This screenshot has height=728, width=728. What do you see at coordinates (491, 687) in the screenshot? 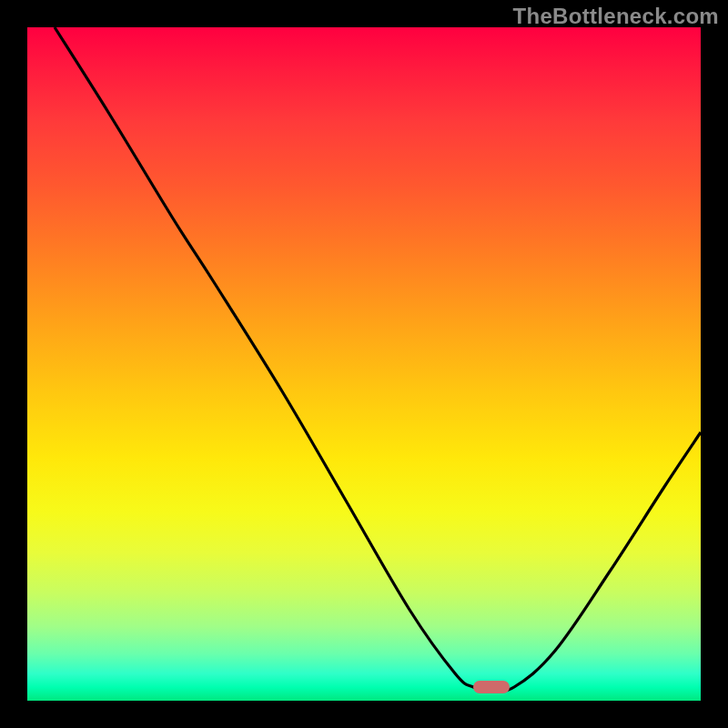
I see `optimal-point-marker` at bounding box center [491, 687].